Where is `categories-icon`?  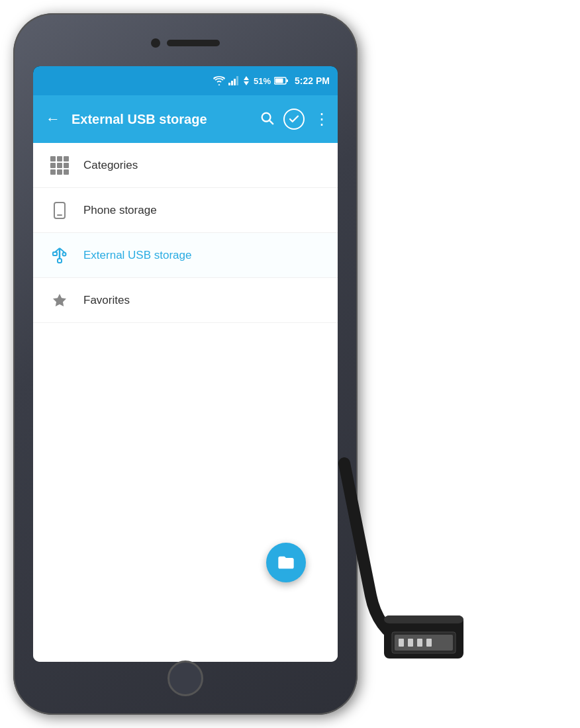 categories-icon is located at coordinates (60, 165).